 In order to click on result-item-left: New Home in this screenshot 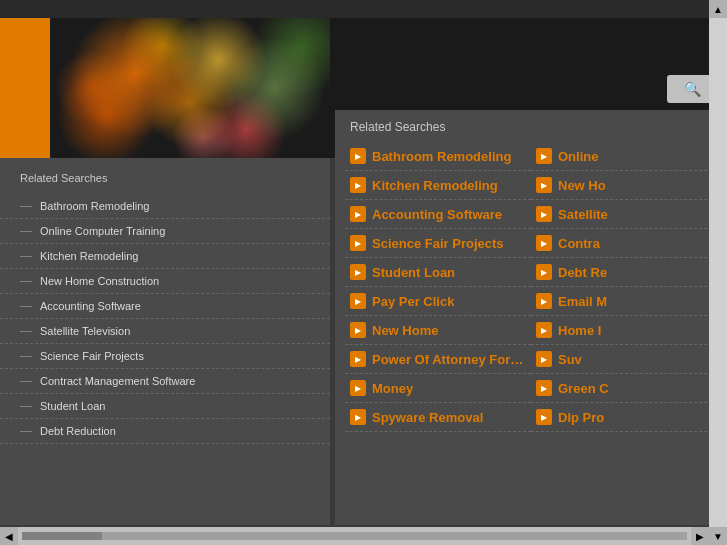, I will do `click(438, 330)`.